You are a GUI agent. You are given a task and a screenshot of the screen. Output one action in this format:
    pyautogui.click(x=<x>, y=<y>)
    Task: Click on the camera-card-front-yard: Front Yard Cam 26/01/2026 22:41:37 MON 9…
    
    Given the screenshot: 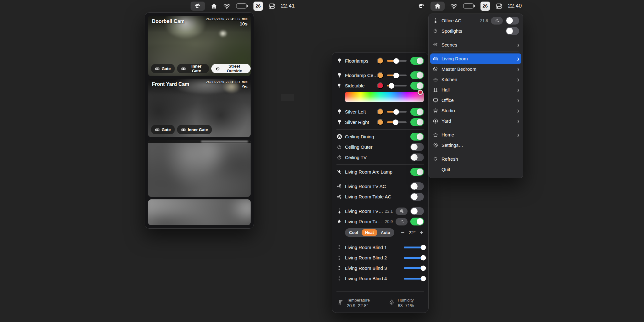 What is the action you would take?
    pyautogui.click(x=199, y=108)
    